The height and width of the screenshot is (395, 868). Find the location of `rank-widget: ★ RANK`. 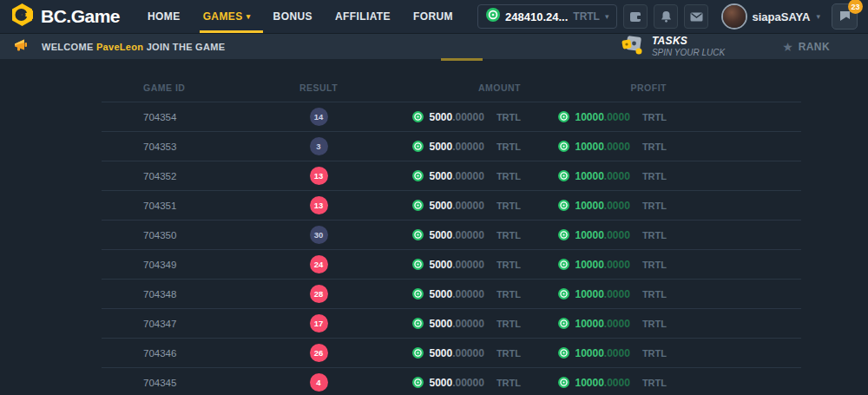

rank-widget: ★ RANK is located at coordinates (806, 47).